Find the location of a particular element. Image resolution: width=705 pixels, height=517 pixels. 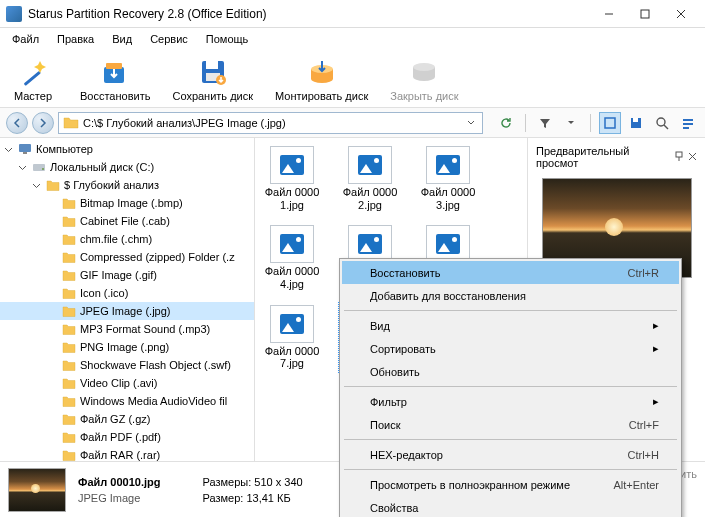

options-button is located at coordinates (688, 123).